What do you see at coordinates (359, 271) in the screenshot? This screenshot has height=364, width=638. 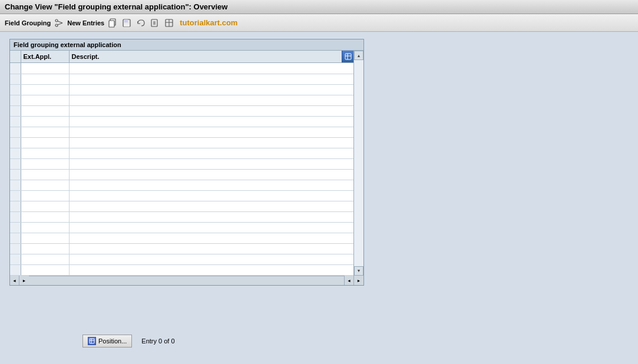 I see `scroll-down-arrow: ▼` at bounding box center [359, 271].